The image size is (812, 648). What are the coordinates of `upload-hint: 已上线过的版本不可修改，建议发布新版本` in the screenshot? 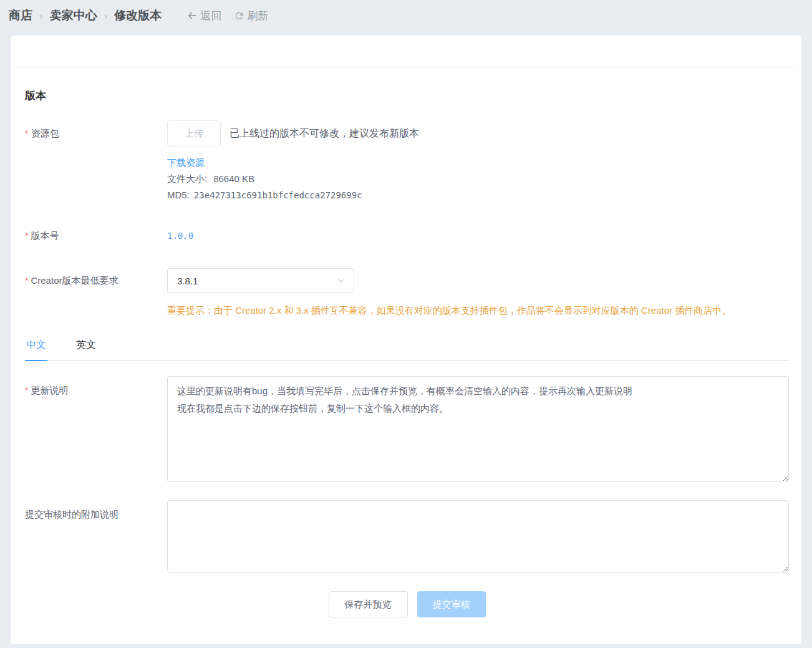 It's located at (324, 133).